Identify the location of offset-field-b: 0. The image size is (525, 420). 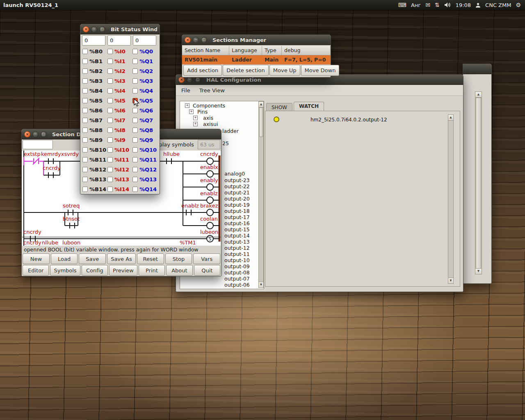
(94, 40).